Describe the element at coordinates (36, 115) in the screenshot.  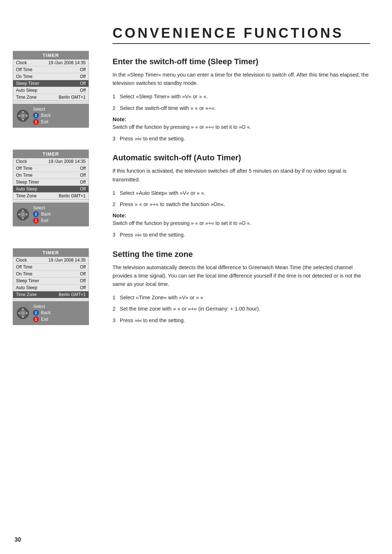
I see `back-circle-1: 2` at that location.